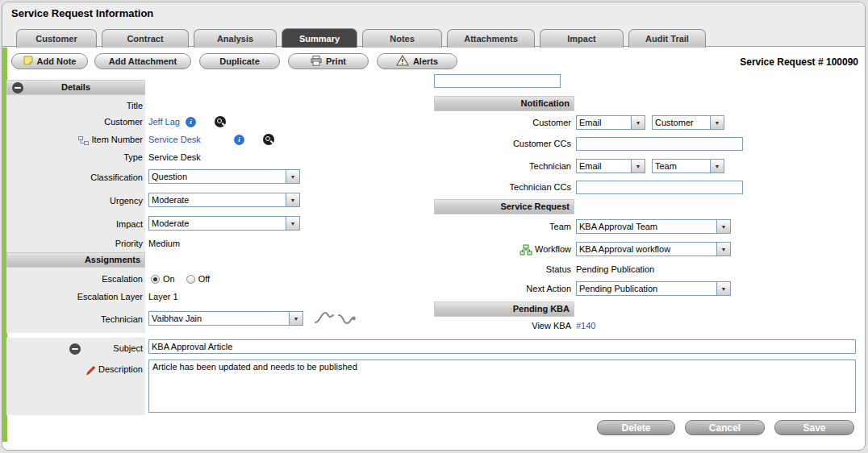 The height and width of the screenshot is (453, 868). Describe the element at coordinates (181, 279) in the screenshot. I see `escalation-radio-group: On Off` at that location.